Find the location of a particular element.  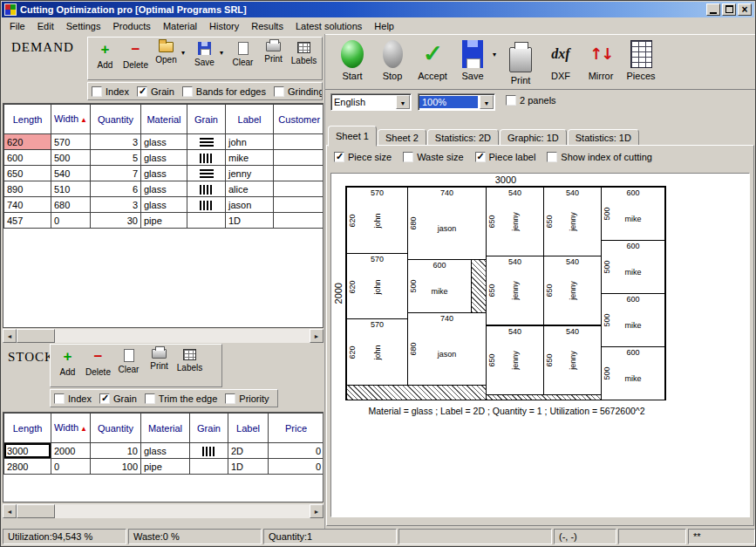

demand-cell: 510 is located at coordinates (72, 189).